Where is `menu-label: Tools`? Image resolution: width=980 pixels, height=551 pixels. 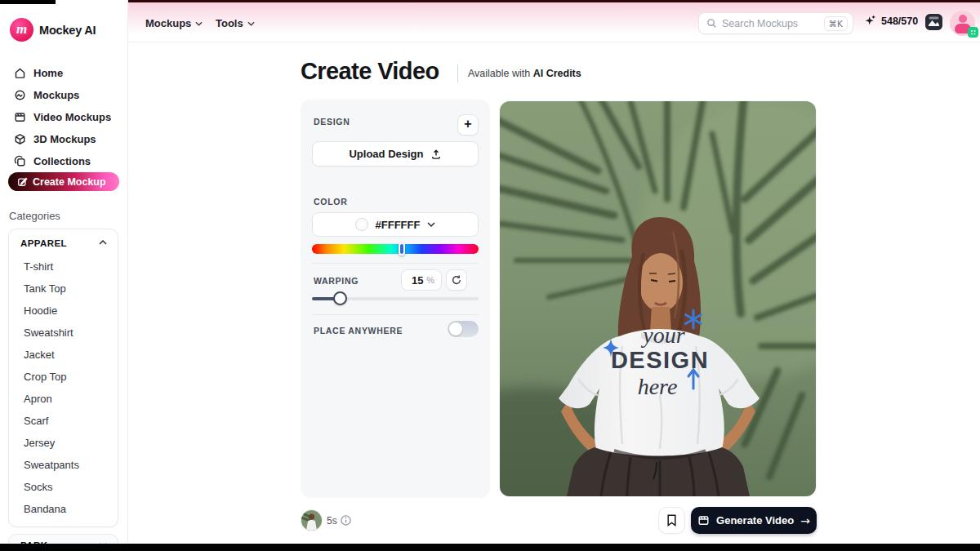 menu-label: Tools is located at coordinates (229, 23).